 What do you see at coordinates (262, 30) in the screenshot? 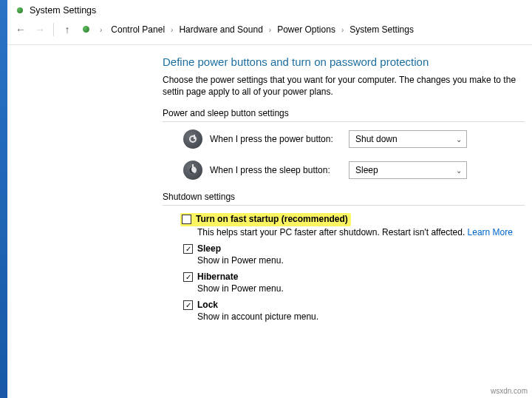
I see `breadcrumb: Control Panel › Hardware and Sound › Pow…` at bounding box center [262, 30].